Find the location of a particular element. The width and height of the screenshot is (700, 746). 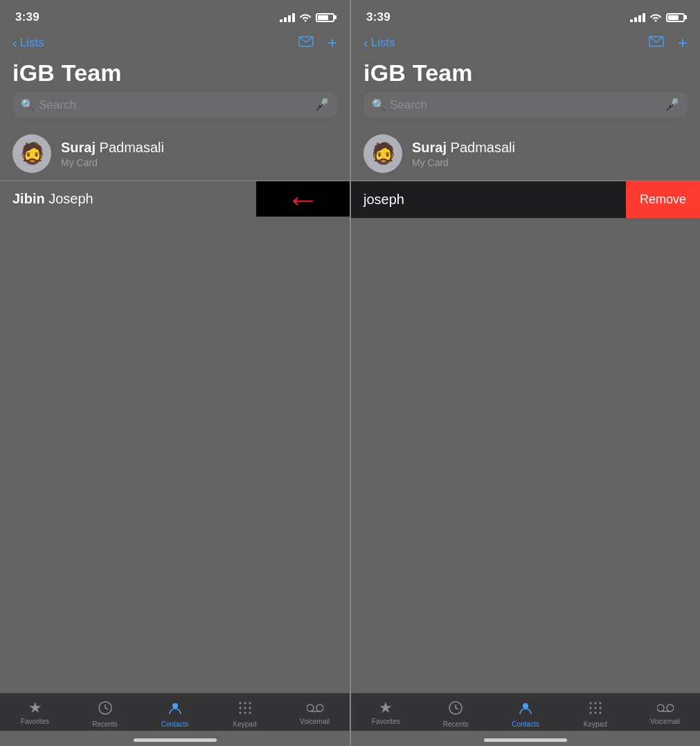

back-button-right: ‹ Lists is located at coordinates (379, 43).